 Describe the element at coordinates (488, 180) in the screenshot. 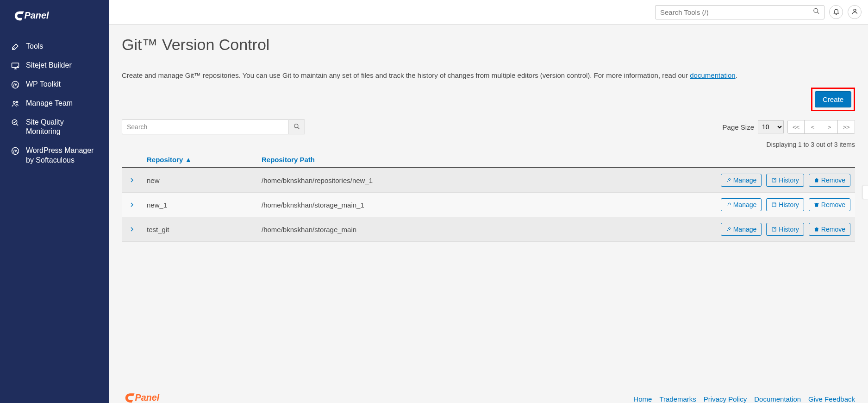

I see `table-row: new/home/bknskhan/repositories/new_1Mana…` at that location.